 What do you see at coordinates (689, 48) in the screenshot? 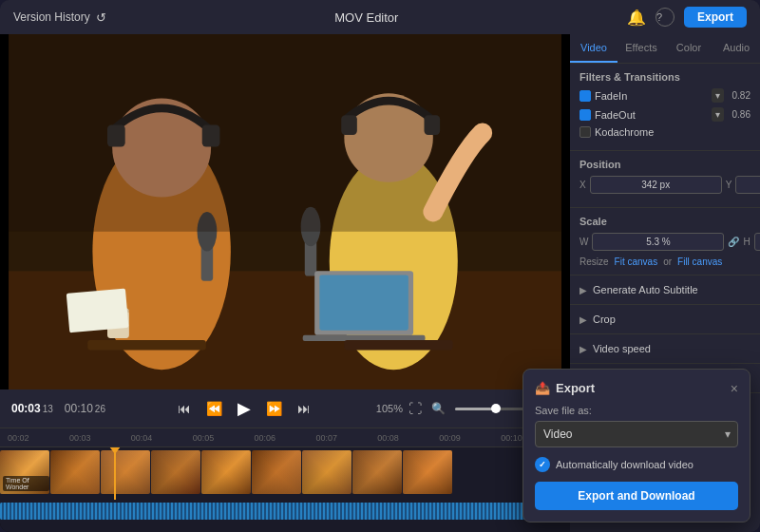
I see `tab-color: Color` at bounding box center [689, 48].